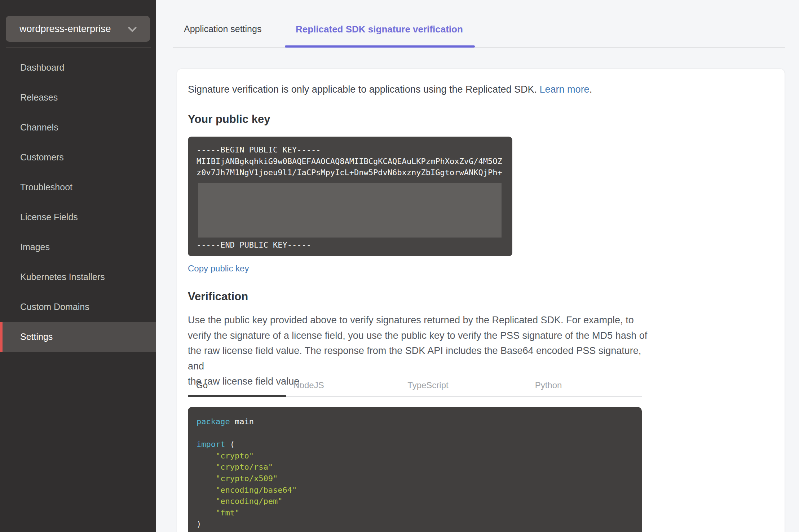 The image size is (799, 532). What do you see at coordinates (229, 119) in the screenshot?
I see `public-key-title: Your public key` at bounding box center [229, 119].